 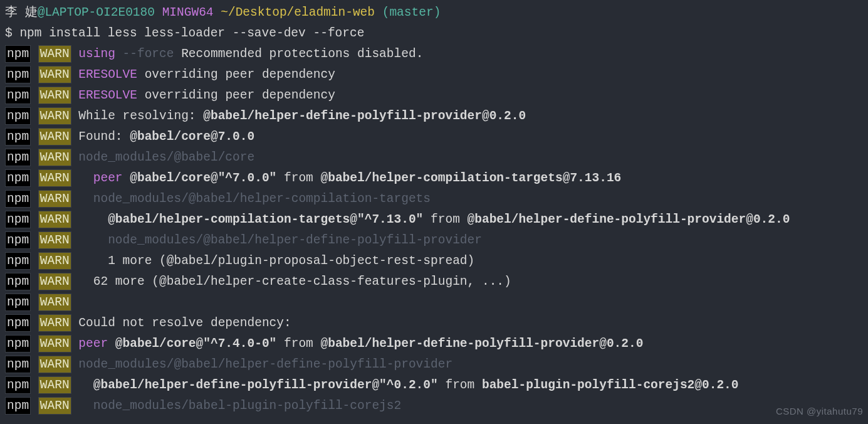 I want to click on prompt-env: MINGW64, so click(x=184, y=13).